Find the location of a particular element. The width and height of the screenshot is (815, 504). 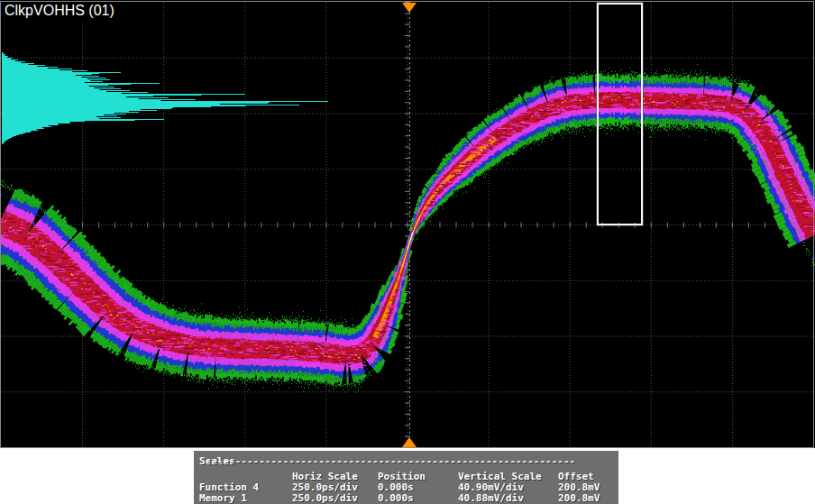

horiz-scale-value: 250.0ps/div is located at coordinates (325, 498).